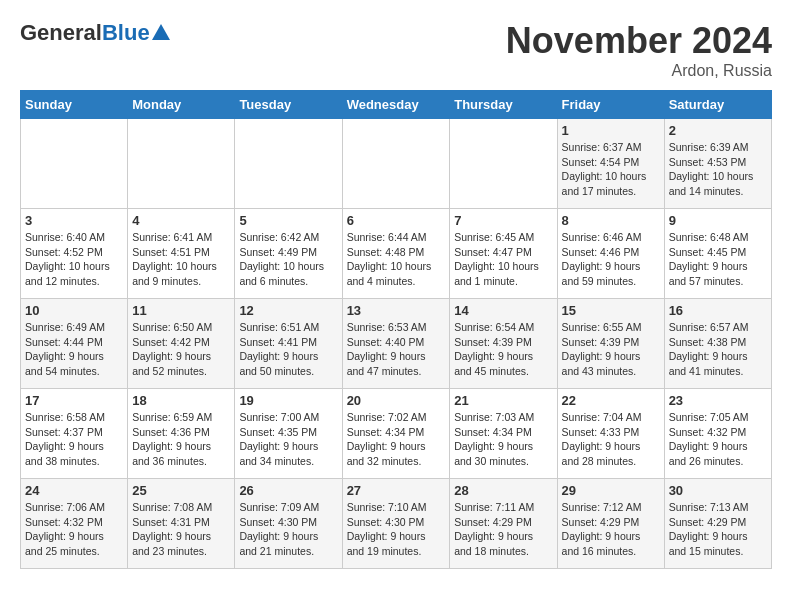  What do you see at coordinates (74, 105) in the screenshot?
I see `column-header-sunday: Sunday` at bounding box center [74, 105].